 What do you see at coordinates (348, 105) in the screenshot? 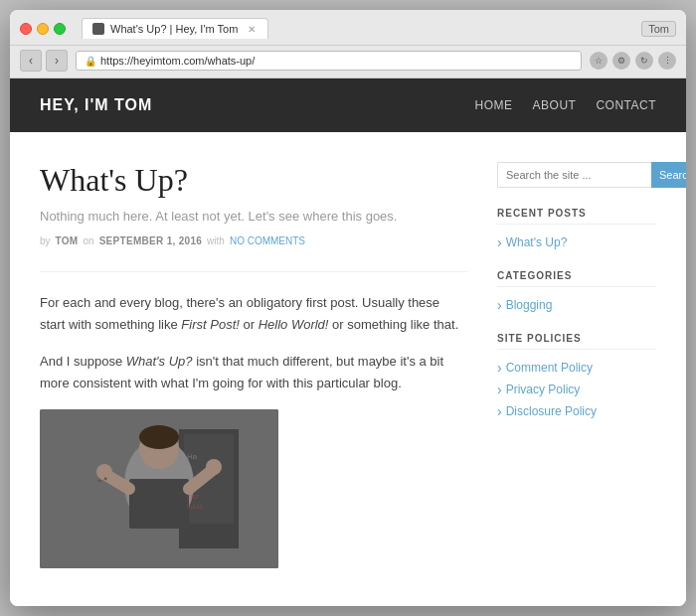
I see `site-header: HEY, I'M TOM HOME ABOUT CONTACT` at bounding box center [348, 105].